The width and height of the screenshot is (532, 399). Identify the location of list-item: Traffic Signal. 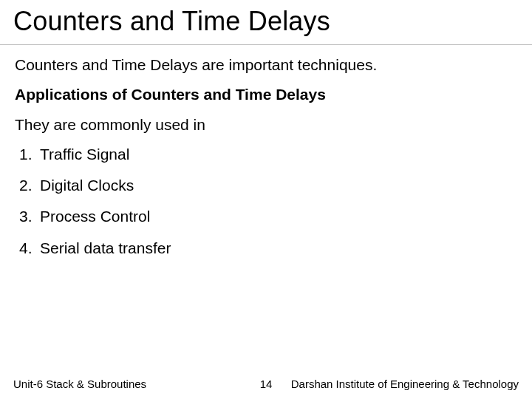
(268, 154).